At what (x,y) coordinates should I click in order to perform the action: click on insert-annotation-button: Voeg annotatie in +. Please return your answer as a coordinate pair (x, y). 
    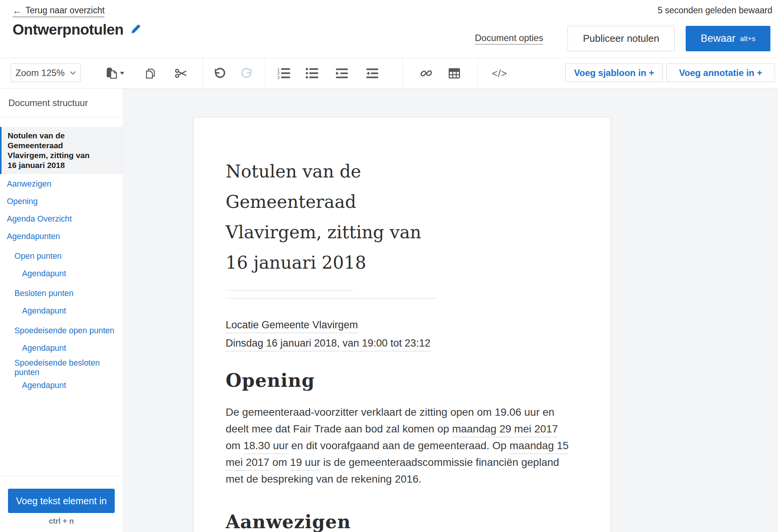
    Looking at the image, I should click on (721, 73).